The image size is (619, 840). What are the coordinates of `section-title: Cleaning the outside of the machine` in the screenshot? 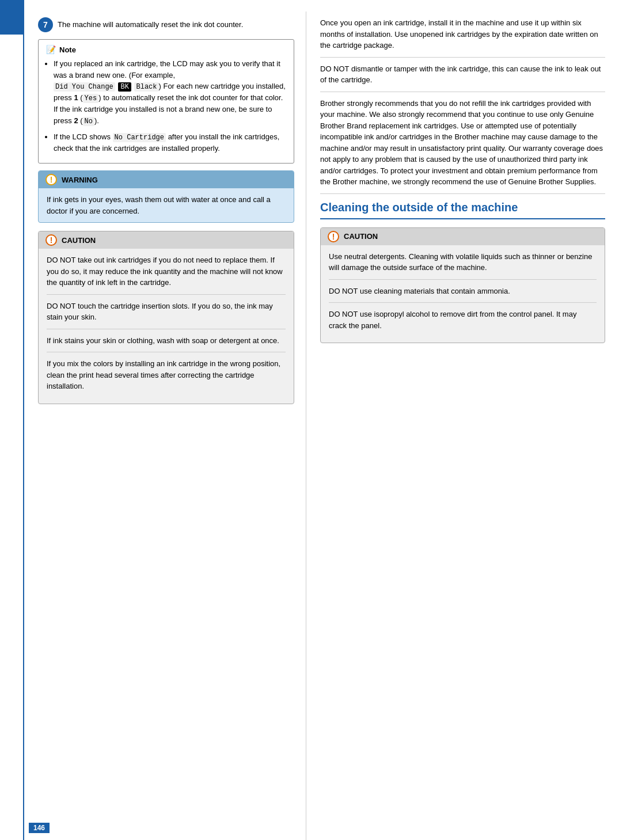 It's located at (463, 210).